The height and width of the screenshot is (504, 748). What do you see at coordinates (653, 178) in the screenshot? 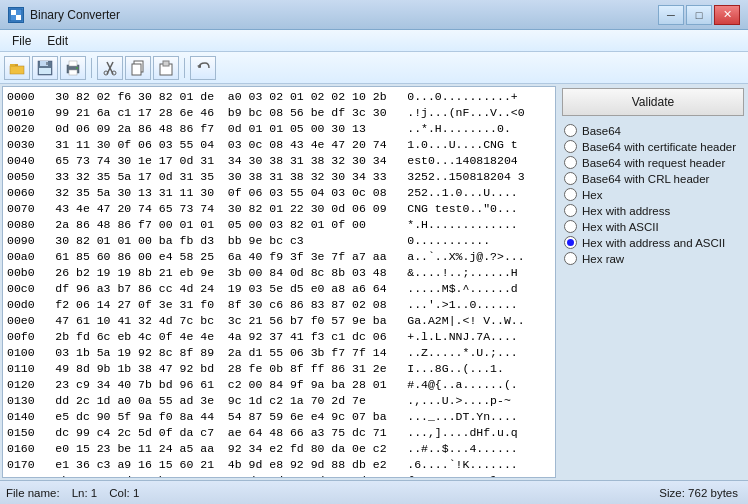
I see `radio-base64crl: Base64 with CRL header` at bounding box center [653, 178].